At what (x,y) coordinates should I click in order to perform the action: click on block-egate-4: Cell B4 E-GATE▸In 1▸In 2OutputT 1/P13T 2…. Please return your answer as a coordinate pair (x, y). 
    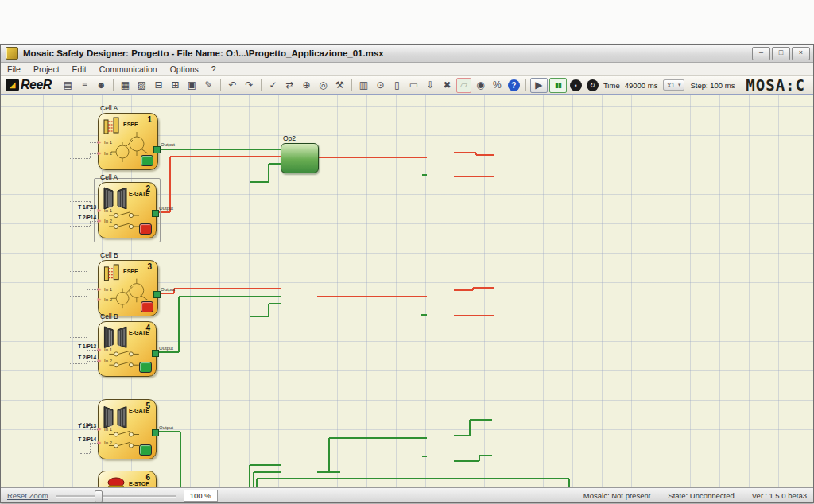
    Looking at the image, I should click on (127, 349).